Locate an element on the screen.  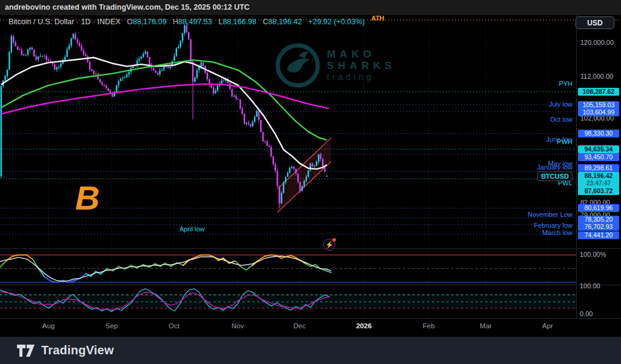
symbol-title: Bitcoin / U.S. Dollar · 1D · INDEX is located at coordinates (64, 22).